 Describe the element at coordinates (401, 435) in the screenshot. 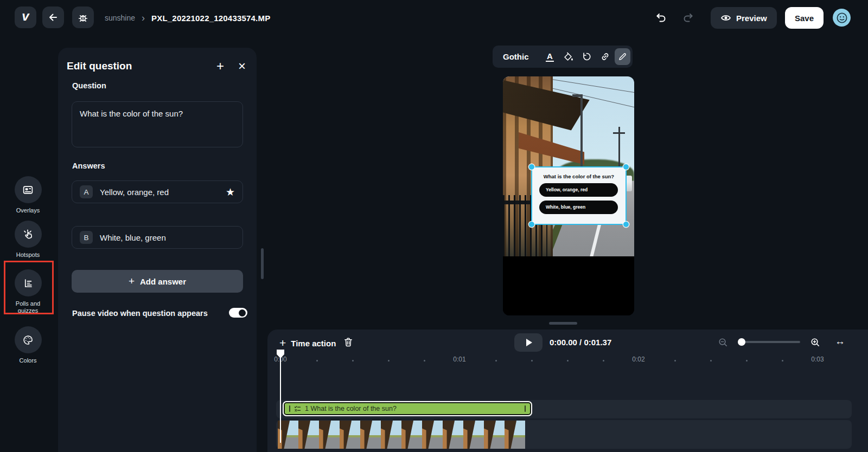

I see `filmstrip` at that location.